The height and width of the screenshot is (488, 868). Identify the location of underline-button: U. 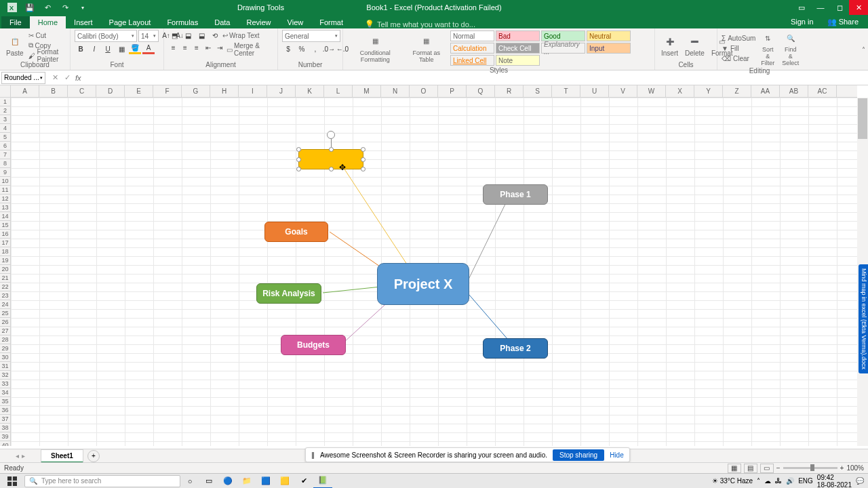
(108, 49).